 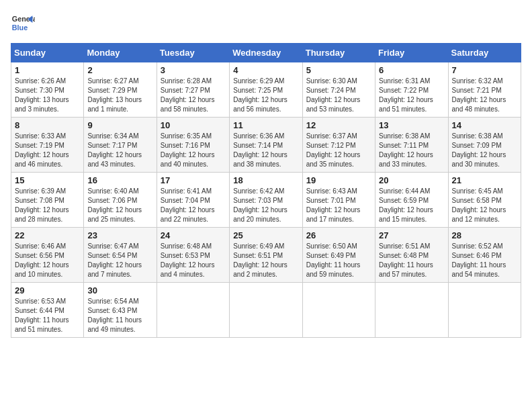 I want to click on day-number: 11, so click(x=266, y=125).